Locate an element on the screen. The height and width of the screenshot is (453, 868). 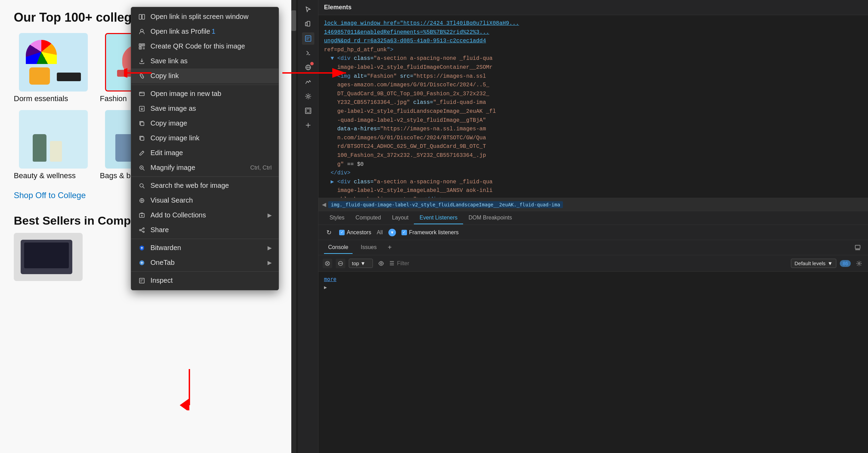
menu-label-add-collections: Add to Collections is located at coordinates (207, 215).